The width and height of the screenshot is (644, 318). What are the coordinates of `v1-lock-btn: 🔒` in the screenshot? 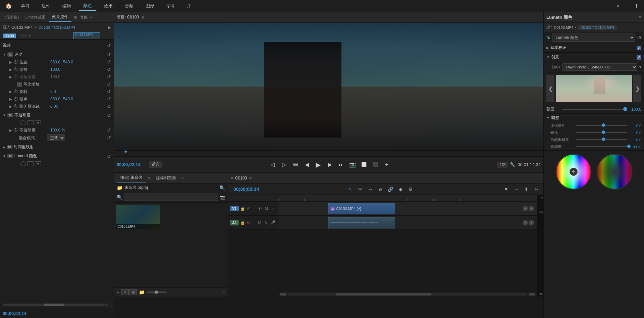 It's located at (243, 209).